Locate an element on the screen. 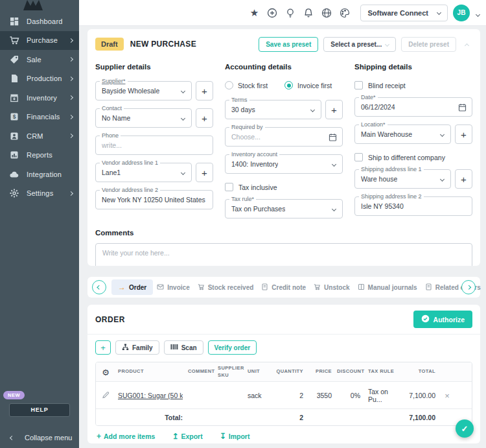  accounting-details-heading: Accounting details is located at coordinates (284, 67).